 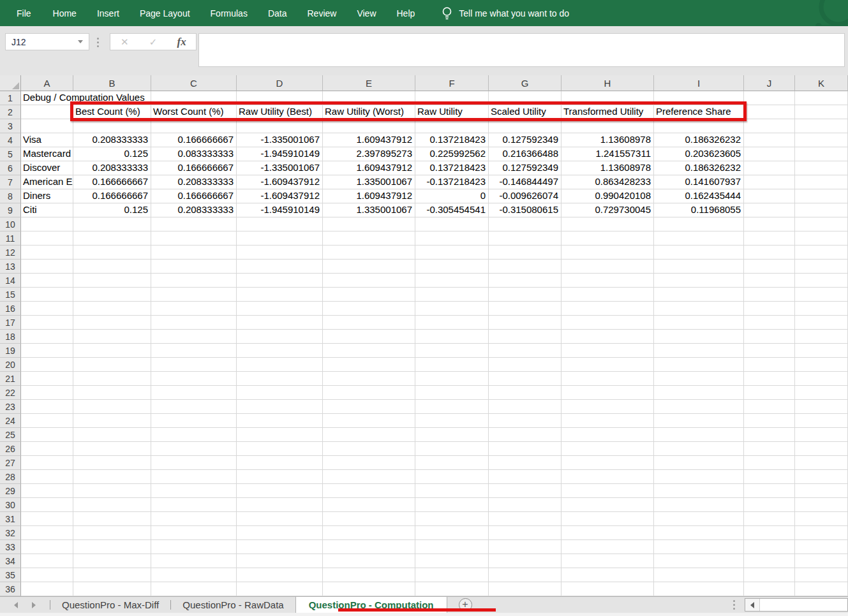 I want to click on cell-F36, so click(x=452, y=589).